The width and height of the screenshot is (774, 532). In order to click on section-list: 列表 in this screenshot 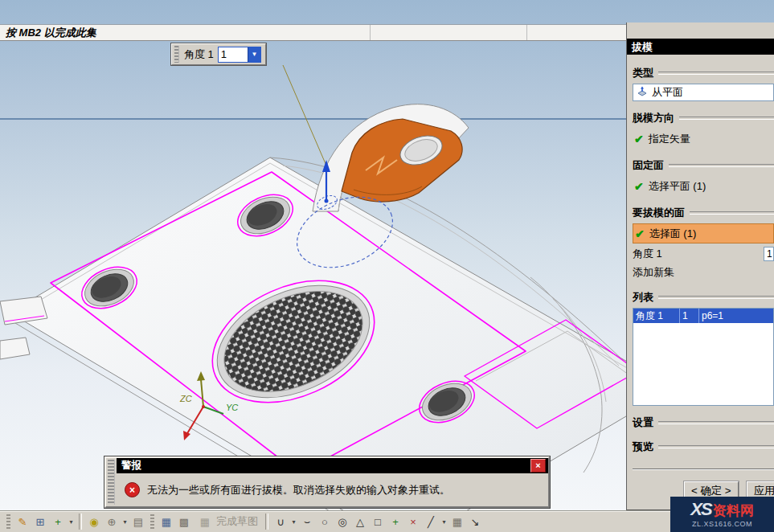, I will do `click(703, 297)`.